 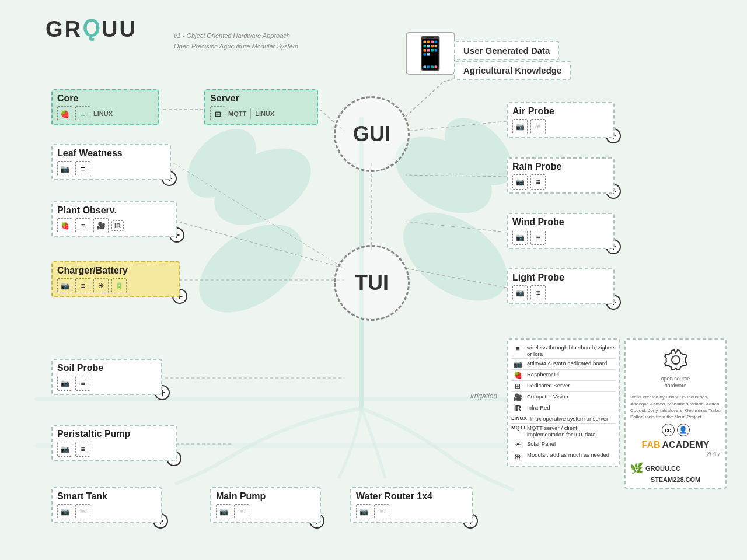 I want to click on core-icon-wireless: ≡, so click(x=83, y=114).